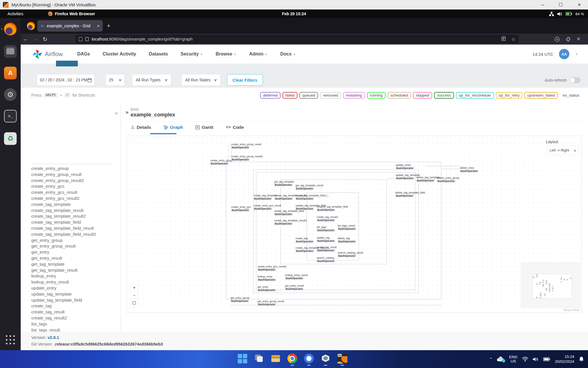  What do you see at coordinates (48, 54) in the screenshot?
I see `airflow-brand: Airflow` at bounding box center [48, 54].